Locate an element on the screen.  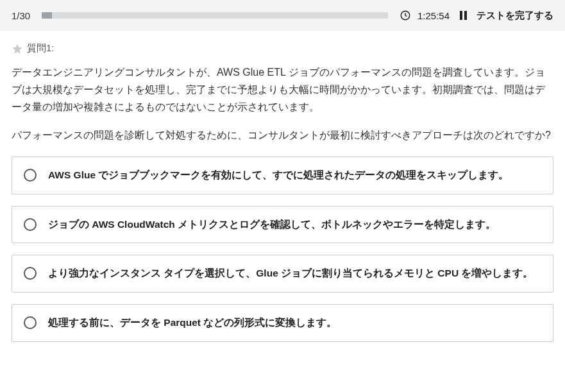
progress-counter: 1/30 is located at coordinates (21, 15).